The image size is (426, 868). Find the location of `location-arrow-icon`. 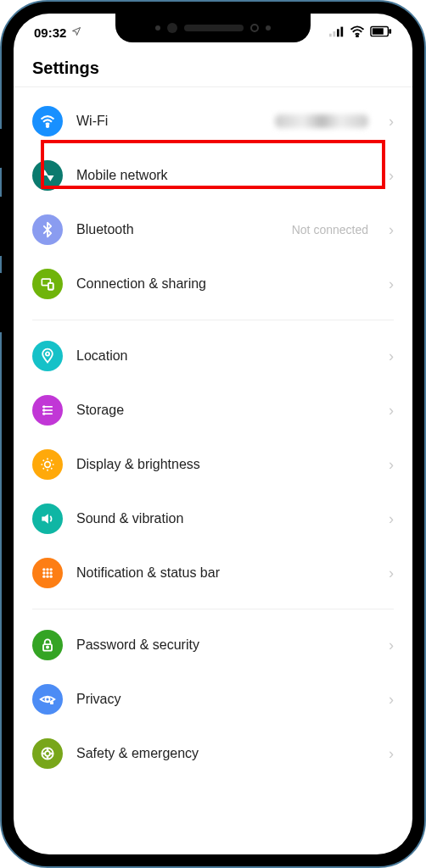

location-arrow-icon is located at coordinates (76, 32).